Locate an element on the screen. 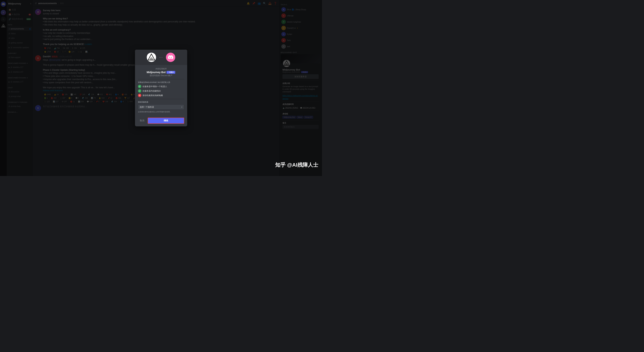 The width and height of the screenshot is (644, 352). auth-modal: ··· 外部应用程序 Midjourney Bot ✓ 机器人 想访问您的 Di… is located at coordinates (161, 88).